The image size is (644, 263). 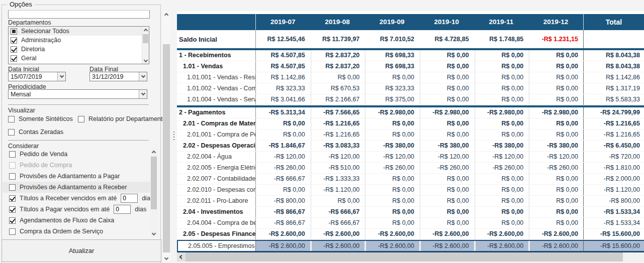 What do you see at coordinates (81, 251) in the screenshot?
I see `atualizar-button: Atualizar` at bounding box center [81, 251].